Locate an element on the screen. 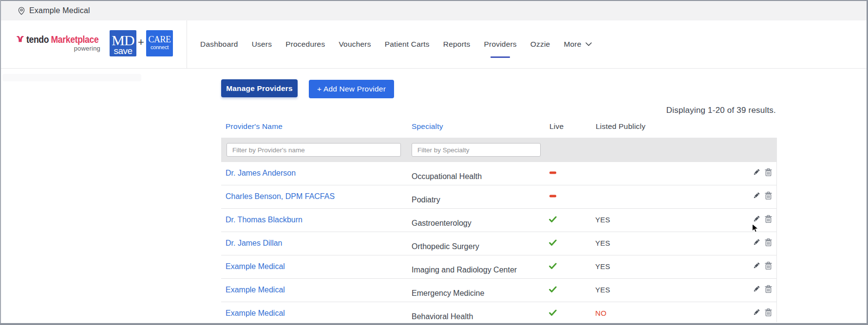 Image resolution: width=868 pixels, height=325 pixels. provider-specialty: Orthopedic Surgery is located at coordinates (445, 247).